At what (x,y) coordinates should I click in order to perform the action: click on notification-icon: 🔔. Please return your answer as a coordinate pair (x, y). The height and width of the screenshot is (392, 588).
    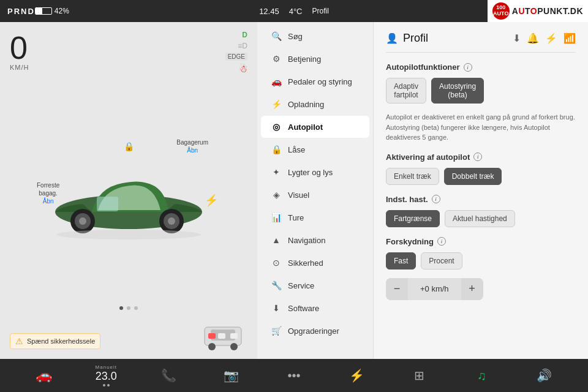
    Looking at the image, I should click on (533, 38).